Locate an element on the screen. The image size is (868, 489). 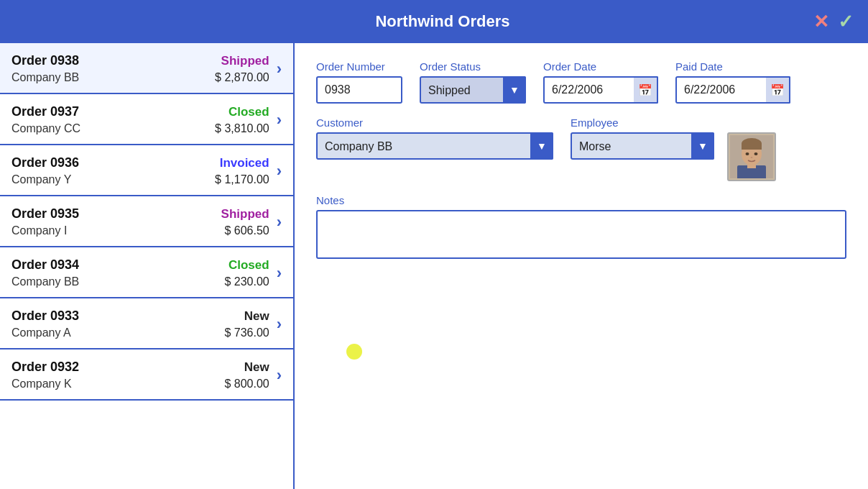
employee-select: MorseSmithJones is located at coordinates (642, 146).